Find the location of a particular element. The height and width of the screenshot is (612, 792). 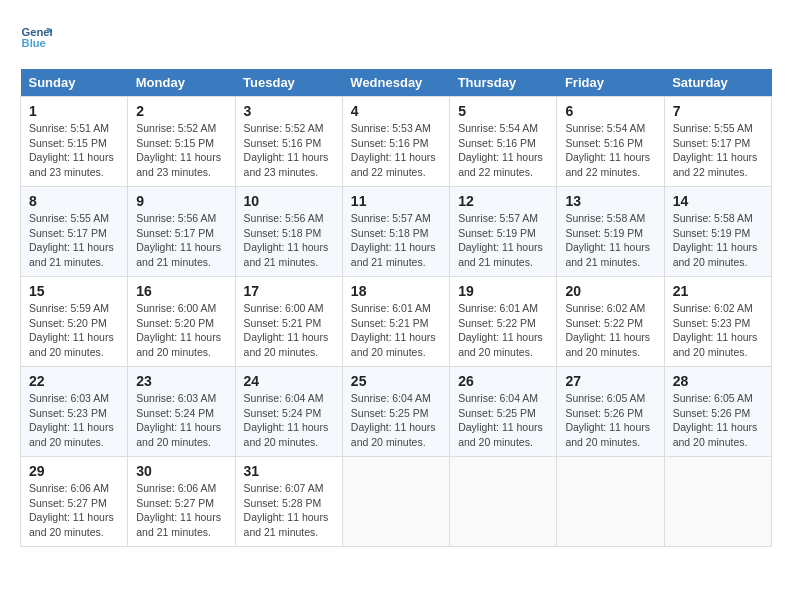

calendar-cell-8: 8 Sunrise: 5:55 AM Sunset: 5:17 PM Dayli… is located at coordinates (74, 232).